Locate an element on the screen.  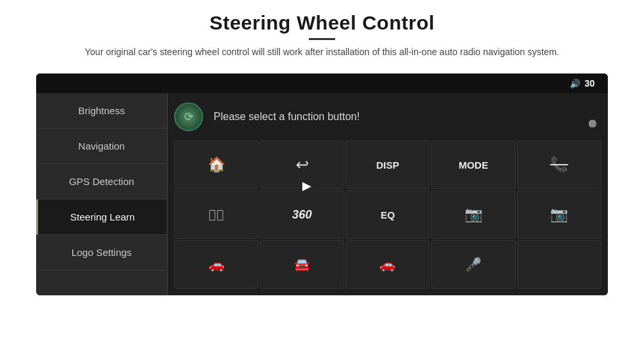
btn-mode: MODE is located at coordinates (473, 165).